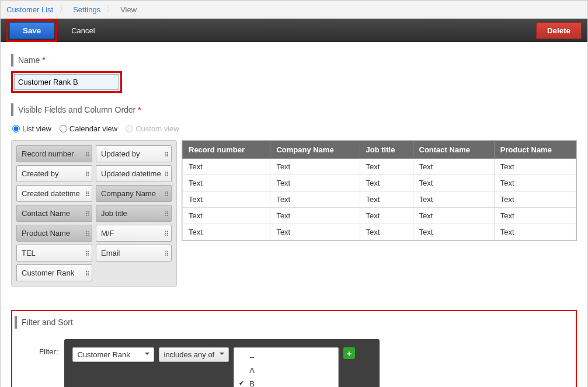 The image size is (588, 387). I want to click on filter-operator-select: includes any of, so click(194, 355).